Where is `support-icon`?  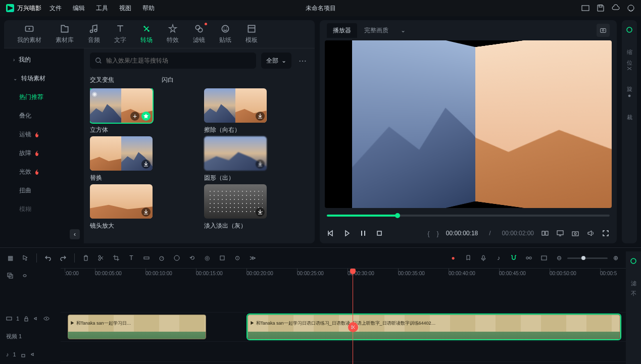
support-icon is located at coordinates (631, 8).